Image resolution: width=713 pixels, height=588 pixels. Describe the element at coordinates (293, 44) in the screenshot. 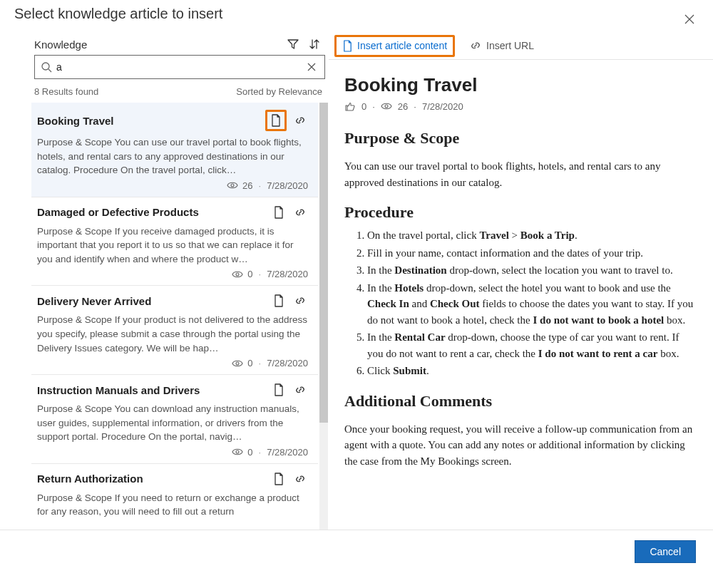

I see `filter-button` at that location.